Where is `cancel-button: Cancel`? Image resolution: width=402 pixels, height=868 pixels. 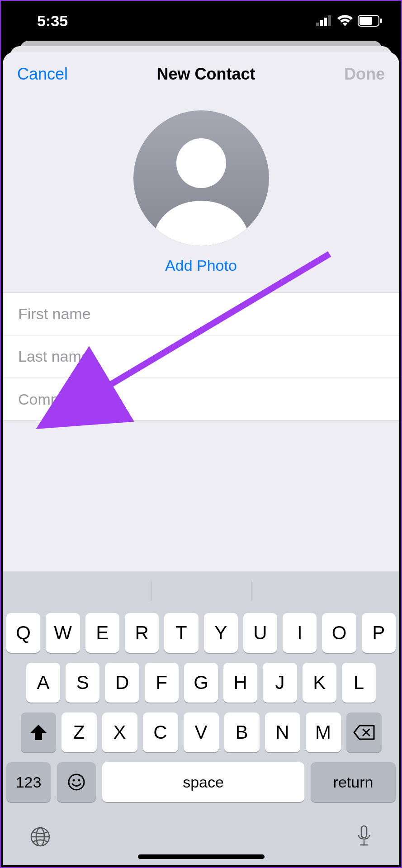
cancel-button: Cancel is located at coordinates (43, 74).